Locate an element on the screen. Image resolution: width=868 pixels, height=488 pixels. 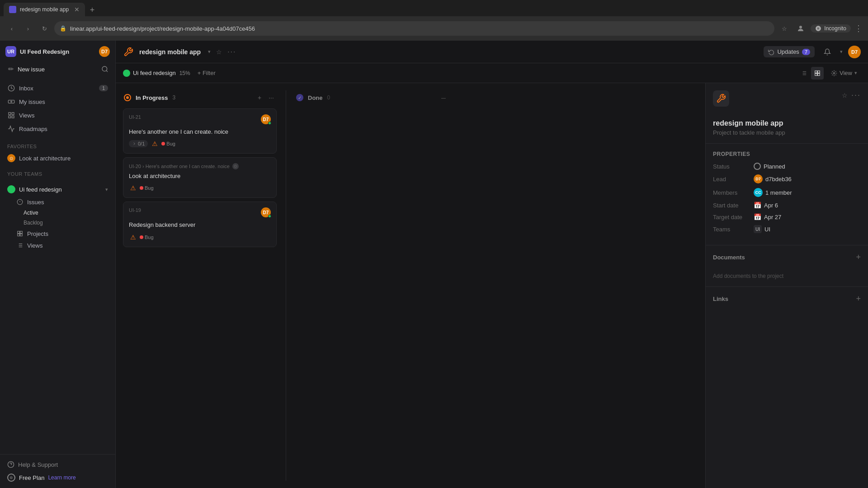
bookmark-button: ☆ is located at coordinates (784, 28).